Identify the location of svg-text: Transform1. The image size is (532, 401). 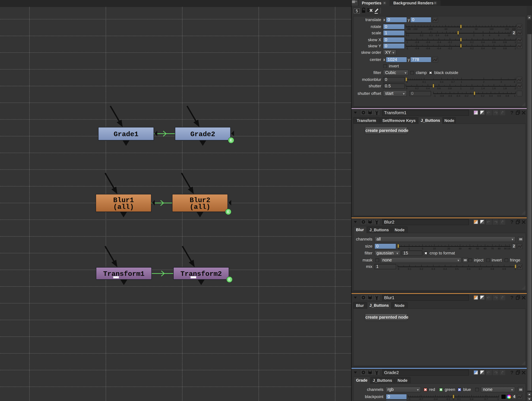
(124, 274).